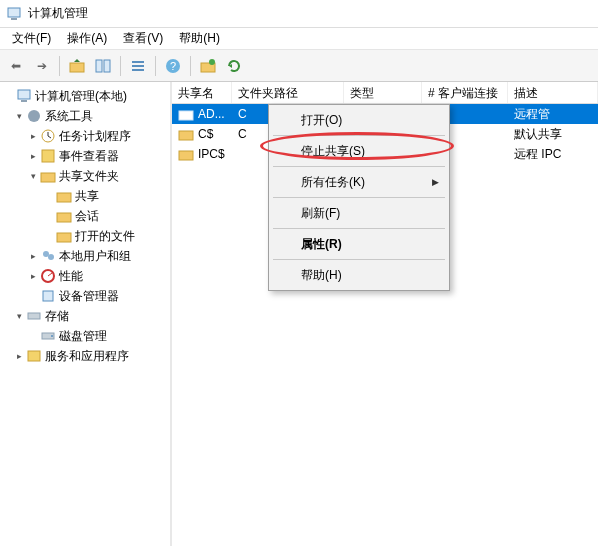 This screenshot has height=546, width=598. What do you see at coordinates (200, 38) in the screenshot?
I see `menu-help: 帮助(H)` at bounding box center [200, 38].